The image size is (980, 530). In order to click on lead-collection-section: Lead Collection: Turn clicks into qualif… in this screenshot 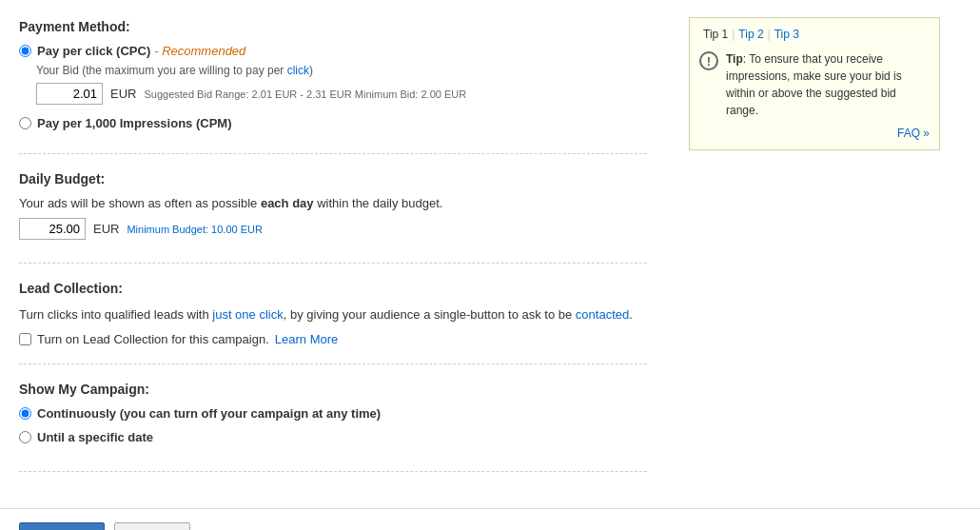, I will do `click(333, 323)`.